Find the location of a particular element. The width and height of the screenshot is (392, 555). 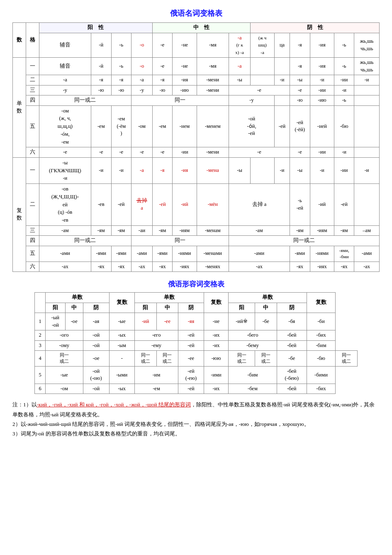

f3c3: -ям is located at coordinates (121, 231).